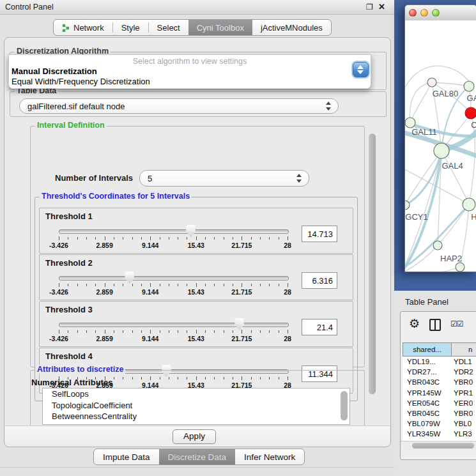 This screenshot has height=476, width=476. Describe the element at coordinates (372, 272) in the screenshot. I see `settings-vertical-scrollbar` at that location.